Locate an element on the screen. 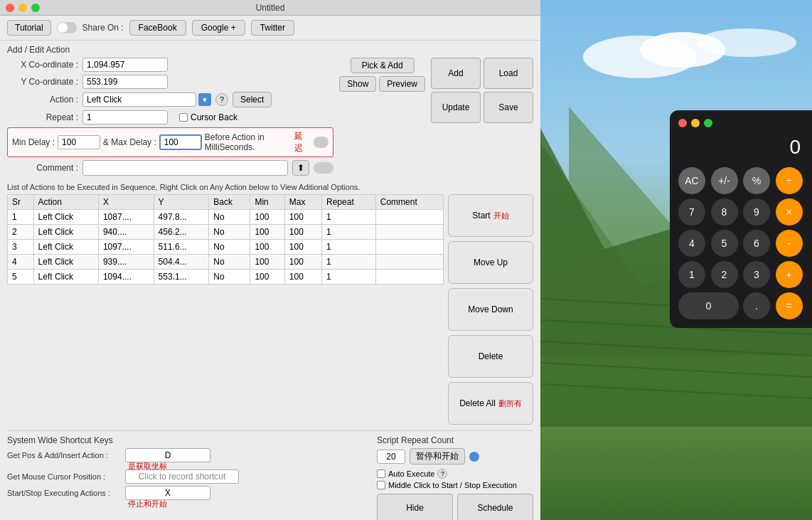 The image size is (812, 520). move-down-button: Move Down is located at coordinates (491, 309).